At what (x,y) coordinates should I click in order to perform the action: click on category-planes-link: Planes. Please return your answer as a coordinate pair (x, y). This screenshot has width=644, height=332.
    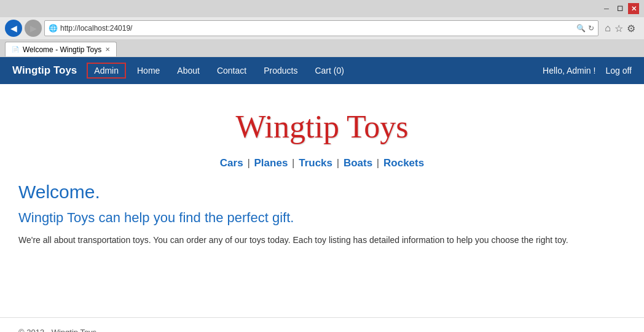
    Looking at the image, I should click on (272, 163).